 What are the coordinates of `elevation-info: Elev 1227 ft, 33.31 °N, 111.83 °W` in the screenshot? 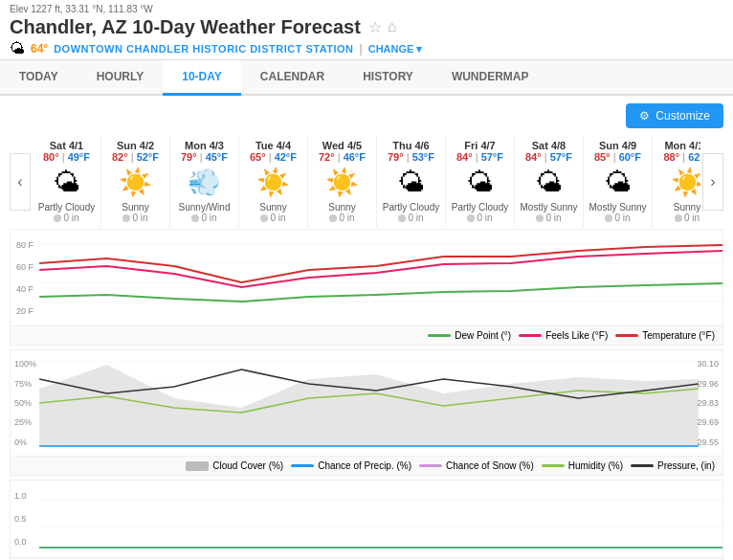 It's located at (366, 10).